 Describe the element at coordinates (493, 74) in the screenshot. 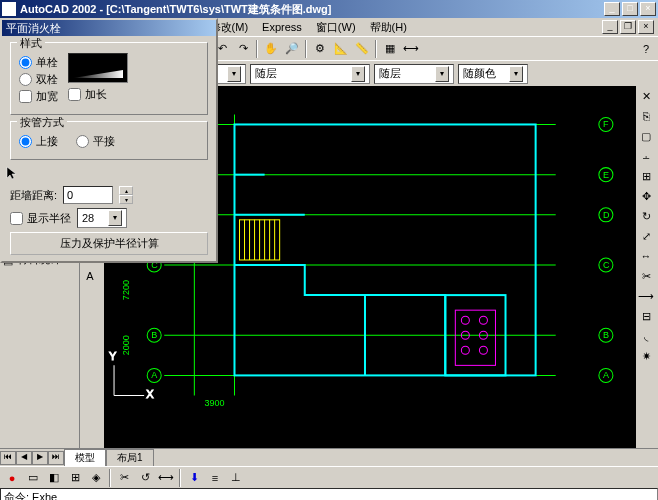

I see `plotstyle-combo: 随颜色▾` at that location.